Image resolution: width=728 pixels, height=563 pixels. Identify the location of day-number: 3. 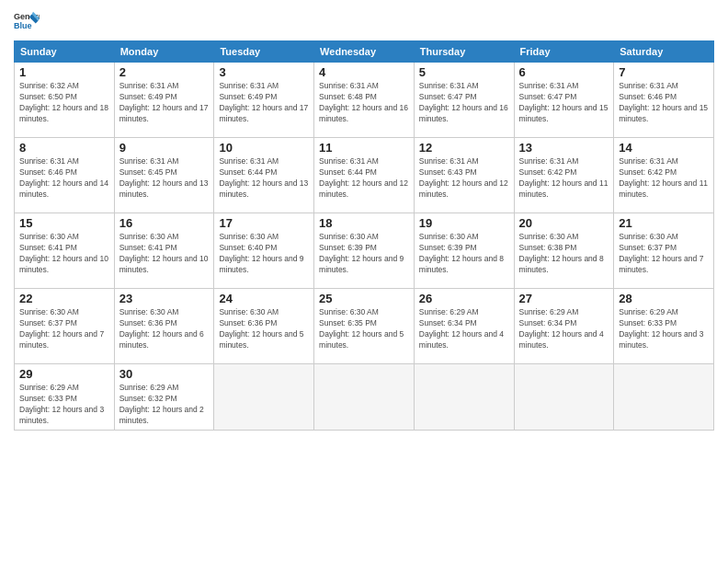
(264, 72).